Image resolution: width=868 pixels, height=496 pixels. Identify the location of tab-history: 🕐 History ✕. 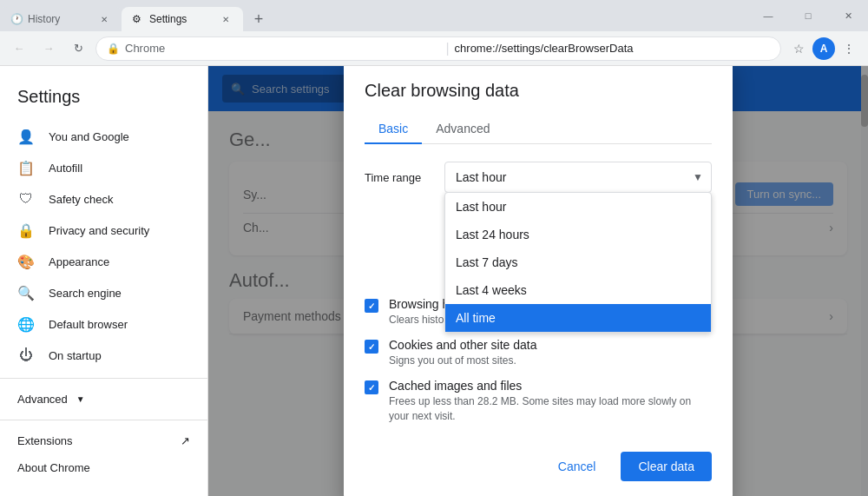
(61, 19).